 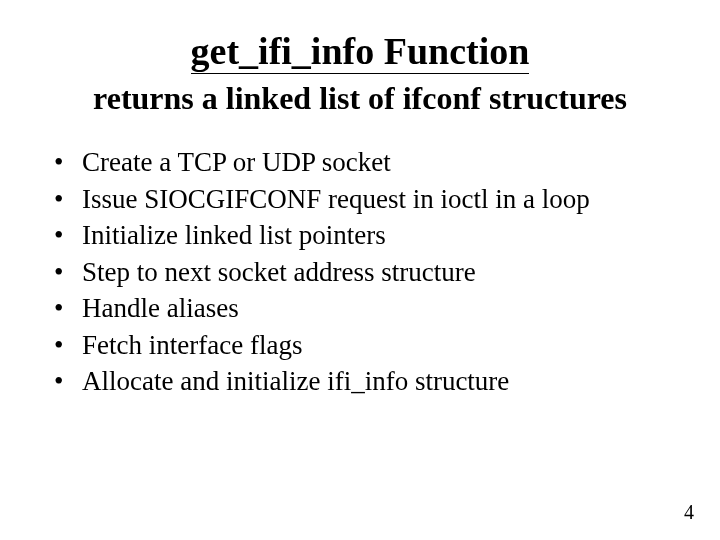 What do you see at coordinates (358, 162) in the screenshot?
I see `list-item: Create a TCP or UDP socket` at bounding box center [358, 162].